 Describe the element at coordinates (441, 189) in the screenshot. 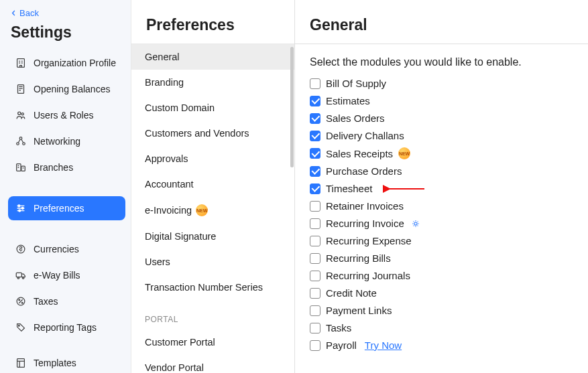

I see `module-row: Timesheet` at that location.